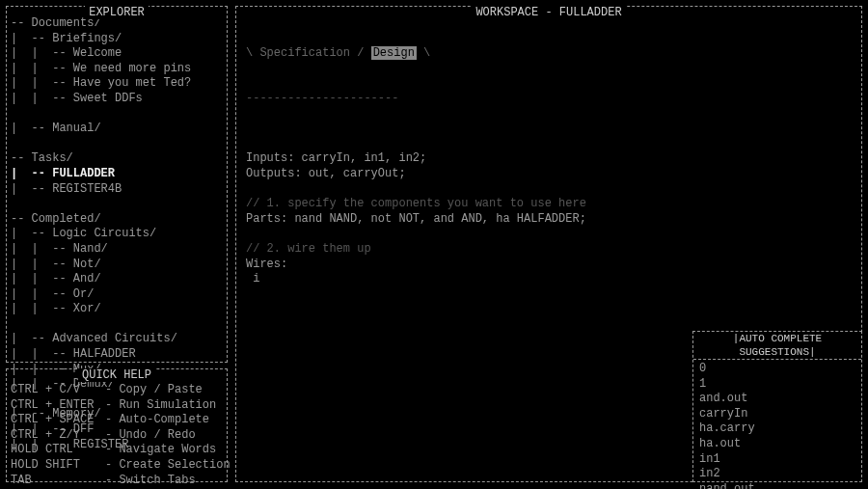 The width and height of the screenshot is (868, 489). I want to click on tab-specification: Specification, so click(305, 53).